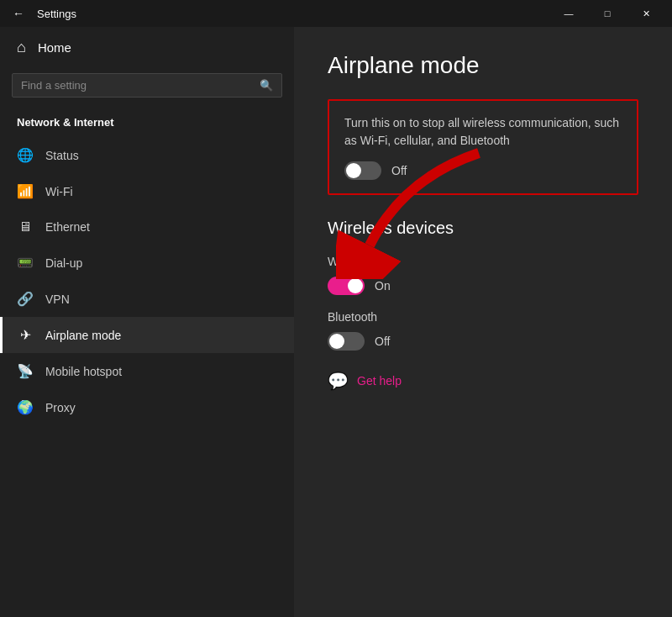 The image size is (672, 617). What do you see at coordinates (25, 155) in the screenshot?
I see `status-icon: 🌐` at bounding box center [25, 155].